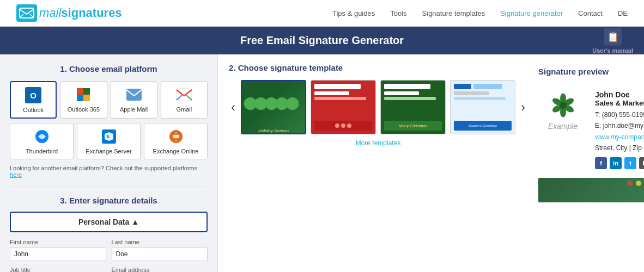 Image resolution: width=644 pixels, height=272 pixels. What do you see at coordinates (619, 137) in the screenshot?
I see `preview-website: www.my-company.com` at bounding box center [619, 137].